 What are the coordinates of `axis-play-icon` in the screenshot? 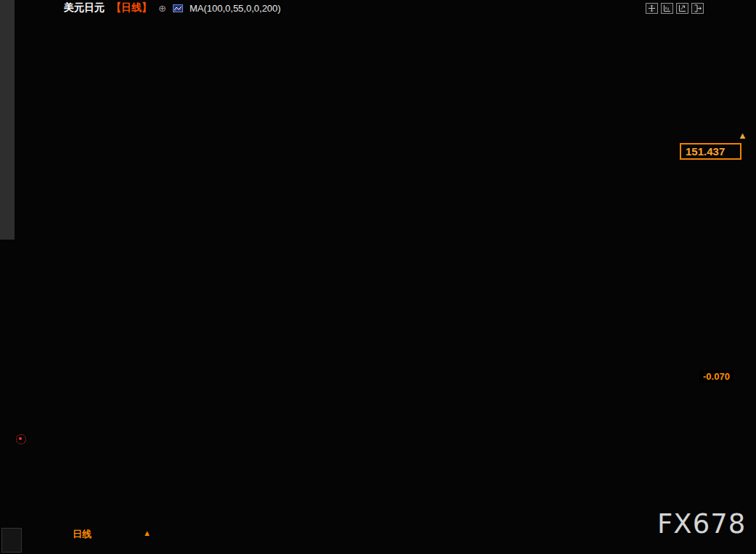 It's located at (683, 9).